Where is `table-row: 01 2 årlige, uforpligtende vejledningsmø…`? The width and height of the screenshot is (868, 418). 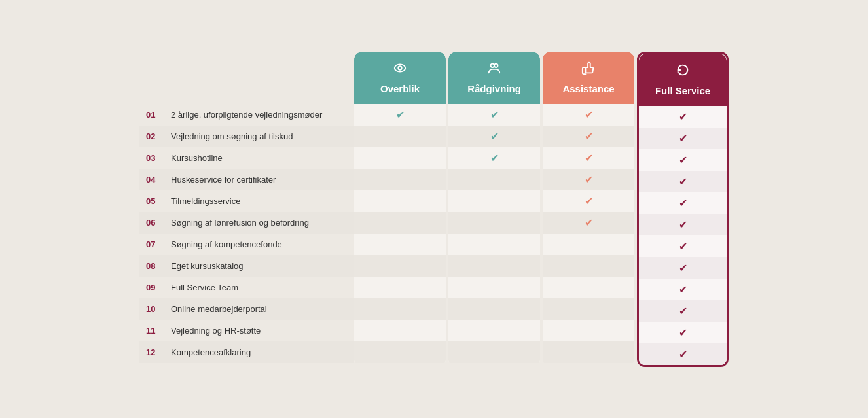 table-row: 01 2 årlige, uforpligtende vejledningsmø… is located at coordinates (247, 115).